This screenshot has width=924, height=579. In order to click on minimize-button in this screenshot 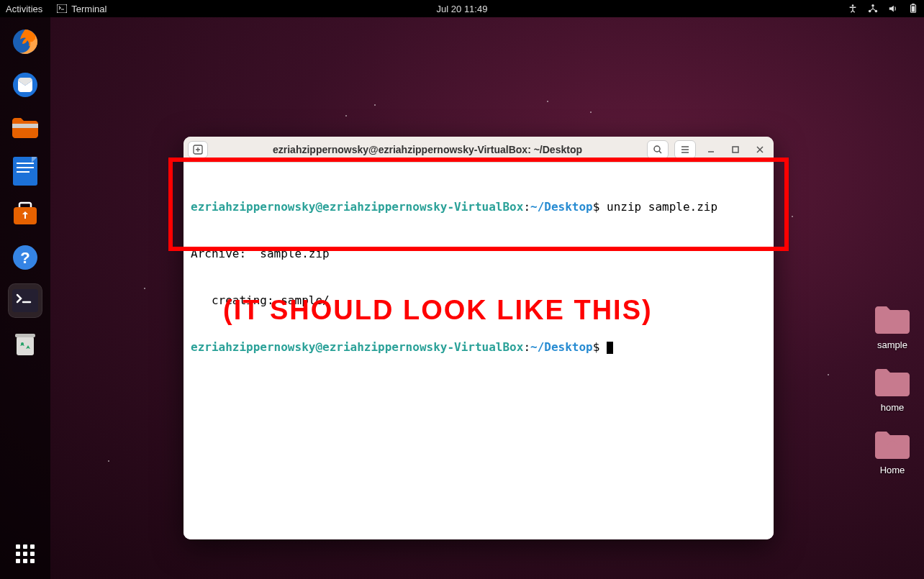, I will do `click(711, 150)`.